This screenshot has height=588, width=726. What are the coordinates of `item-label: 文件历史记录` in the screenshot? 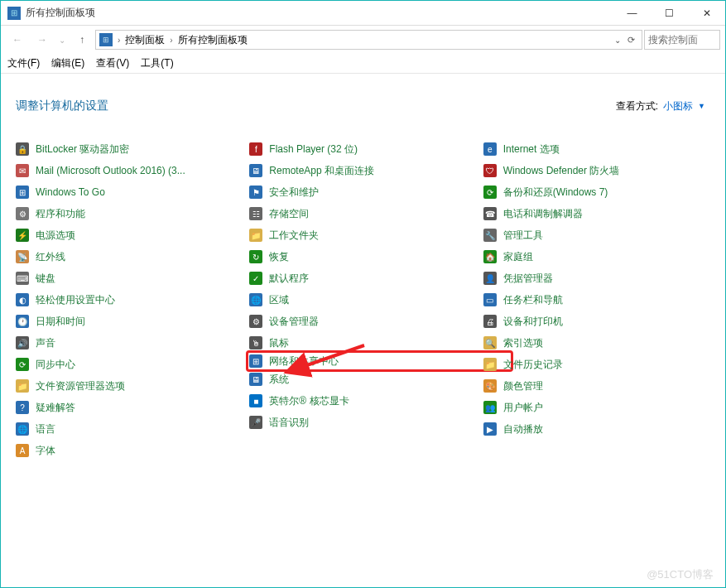 It's located at (533, 364).